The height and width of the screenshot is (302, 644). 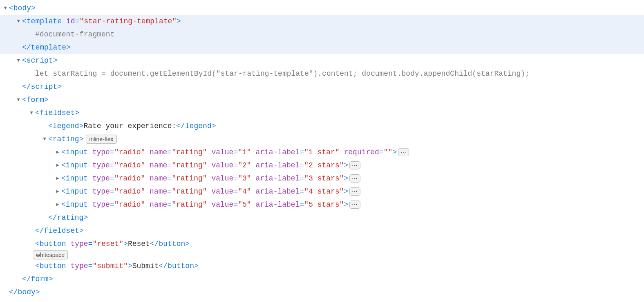 I want to click on node-script-close: </script>, so click(x=322, y=87).